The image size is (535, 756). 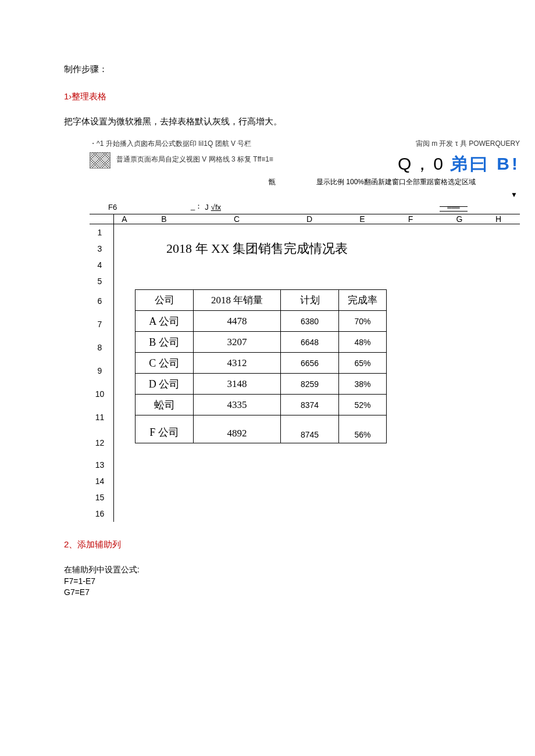 I want to click on cell-plan: 8374, so click(x=310, y=405).